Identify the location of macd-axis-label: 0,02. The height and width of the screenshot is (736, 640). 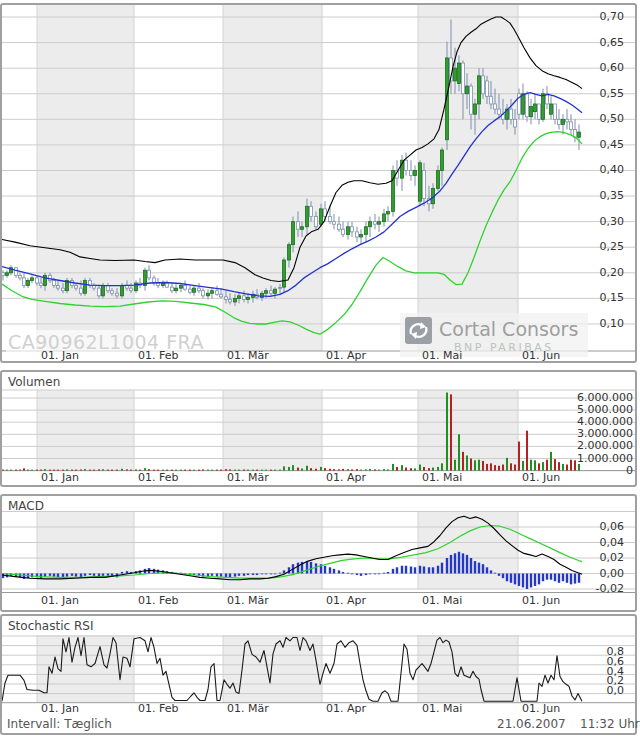
(612, 558).